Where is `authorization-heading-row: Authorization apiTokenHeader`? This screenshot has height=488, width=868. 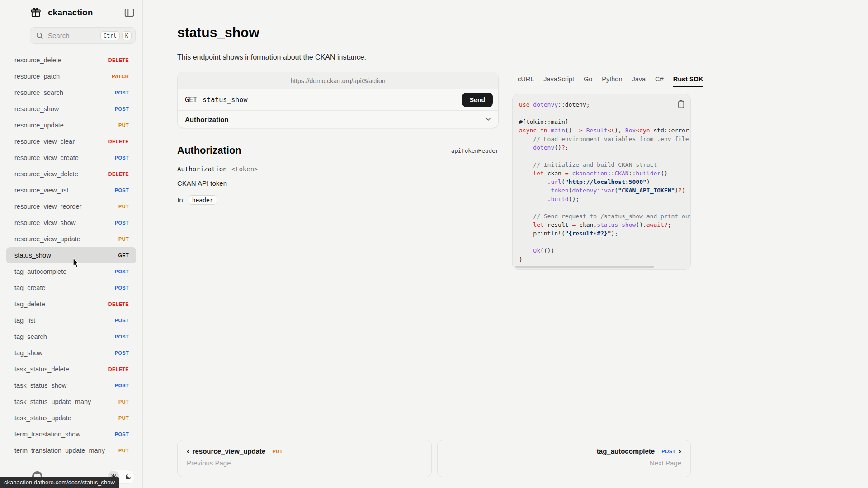
authorization-heading-row: Authorization apiTokenHeader is located at coordinates (338, 150).